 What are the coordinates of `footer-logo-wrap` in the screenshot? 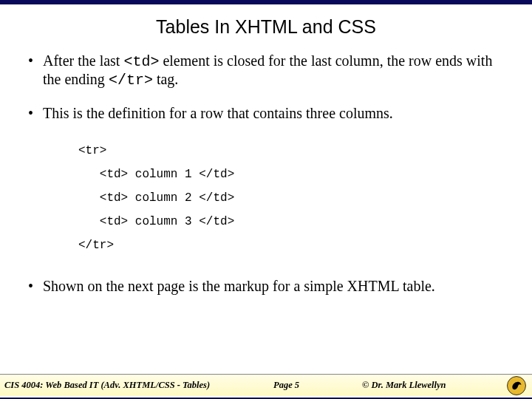 It's located at (502, 386).